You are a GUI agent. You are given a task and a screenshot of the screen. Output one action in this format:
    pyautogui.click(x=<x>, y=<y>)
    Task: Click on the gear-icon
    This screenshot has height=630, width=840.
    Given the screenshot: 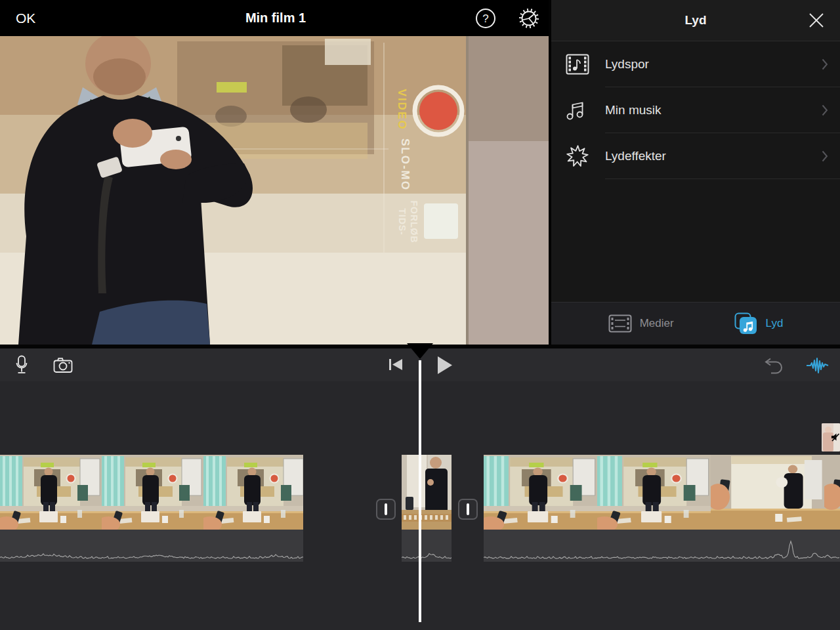 What is the action you would take?
    pyautogui.click(x=529, y=18)
    